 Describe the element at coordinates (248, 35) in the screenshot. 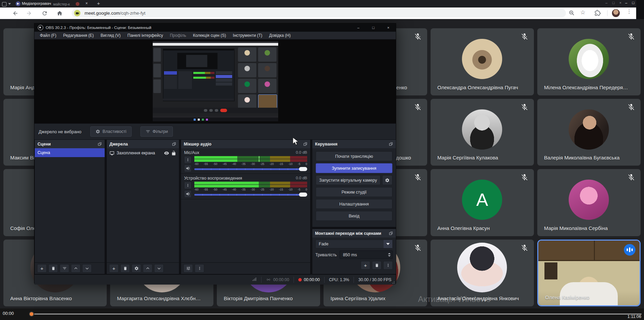

I see `menu-item: Інструменти (T)` at that location.